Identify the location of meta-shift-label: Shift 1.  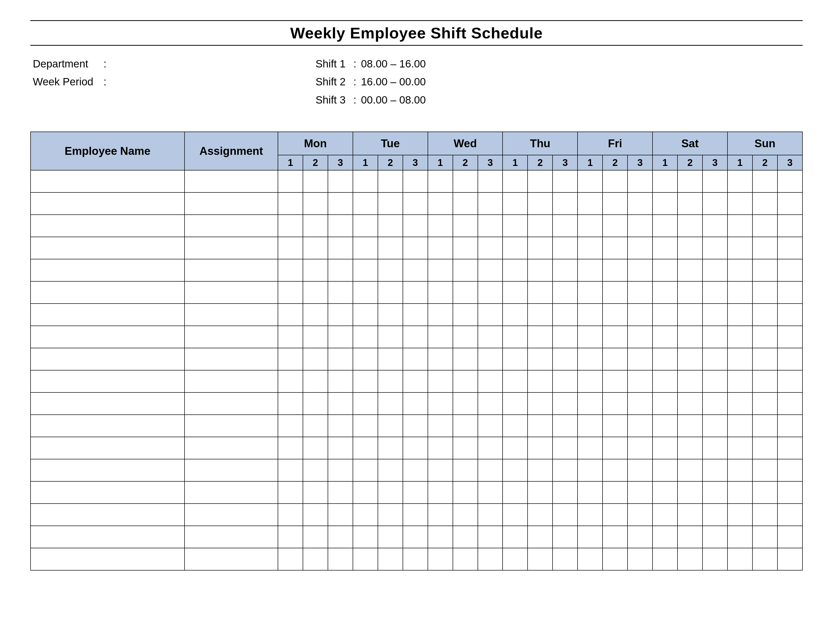
(334, 64).